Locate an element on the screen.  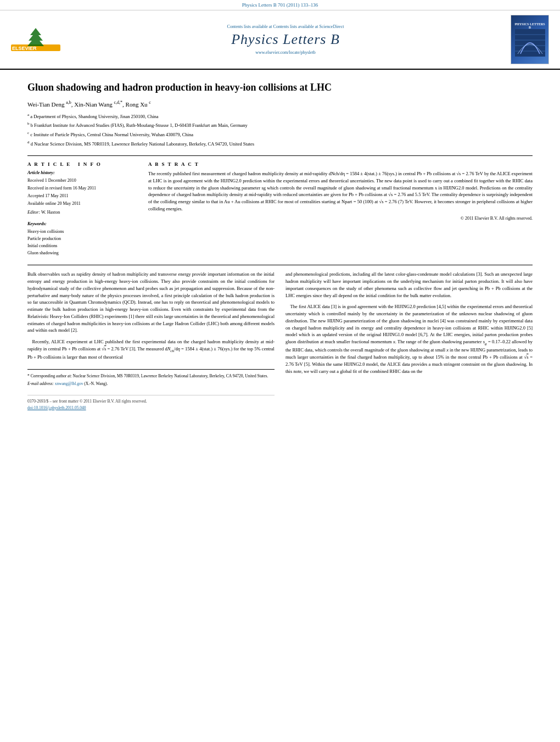
footnote-area: * Corresponding author at: Nuclear Scien… is located at coordinates (151, 378).